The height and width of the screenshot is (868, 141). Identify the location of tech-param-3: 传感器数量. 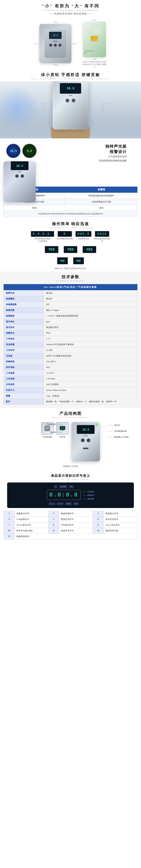
(24, 305).